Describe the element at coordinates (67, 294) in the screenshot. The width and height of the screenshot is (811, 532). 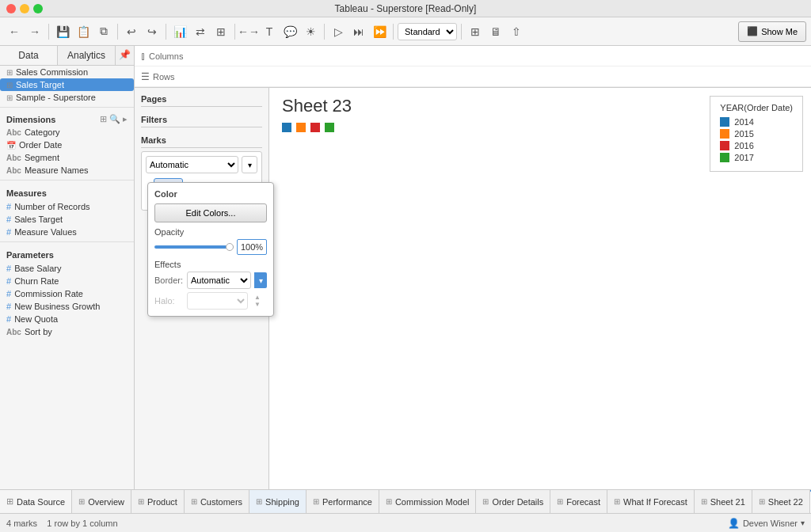
I see `param-commission-rate: # Commission Rate` at that location.